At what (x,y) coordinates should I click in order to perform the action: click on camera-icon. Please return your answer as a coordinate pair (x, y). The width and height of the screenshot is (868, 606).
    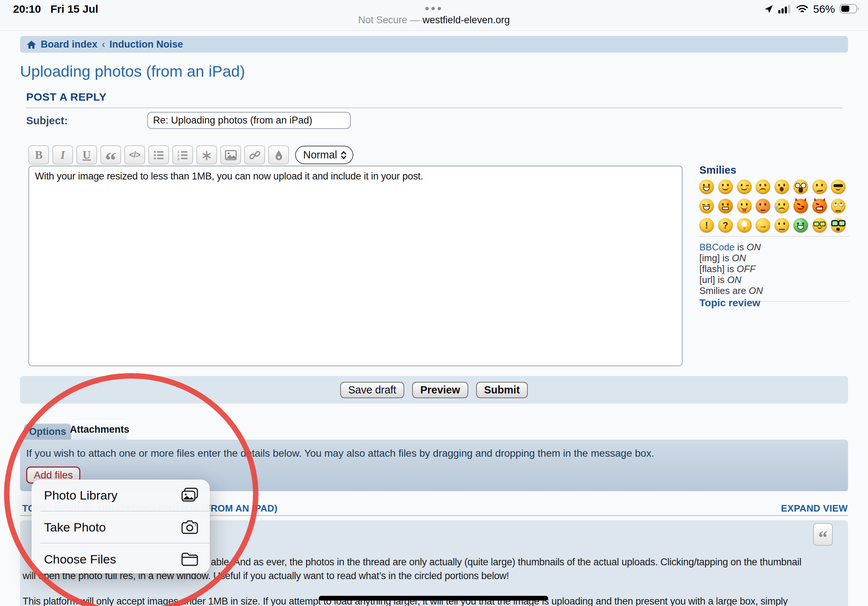
    Looking at the image, I should click on (190, 527).